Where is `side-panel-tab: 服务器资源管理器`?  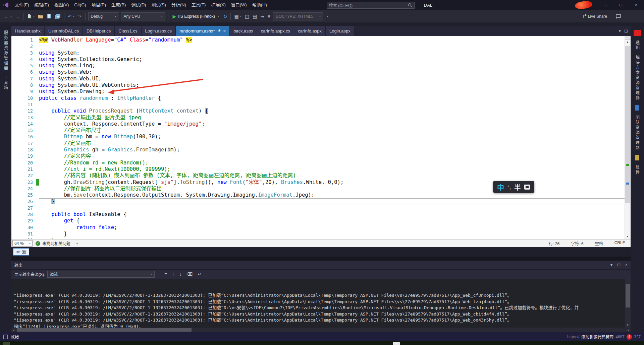
side-panel-tab: 服务器资源管理器 is located at coordinates (6, 51).